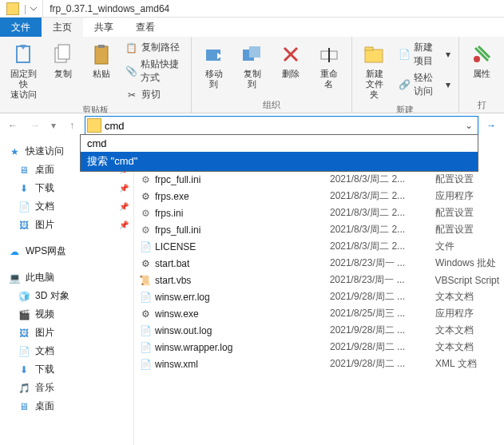 The image size is (504, 445). What do you see at coordinates (214, 66) in the screenshot?
I see `move-to-button: 移动到` at bounding box center [214, 66].